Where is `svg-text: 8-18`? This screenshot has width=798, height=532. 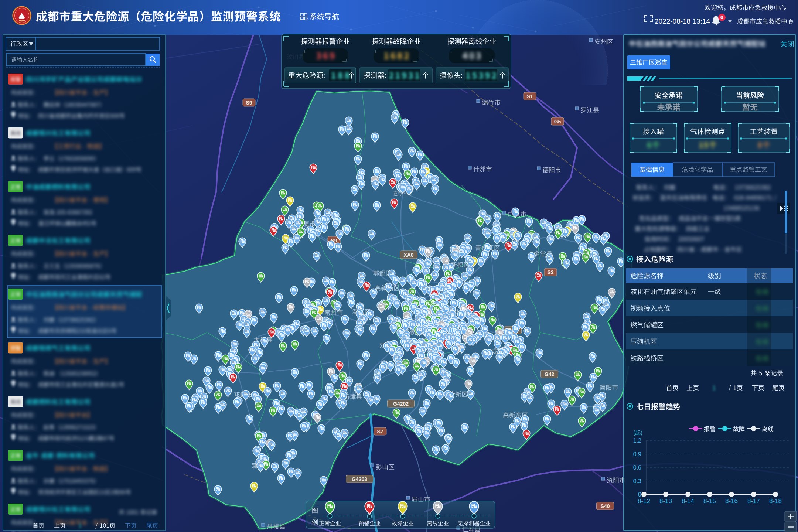
svg-text: 8-18 is located at coordinates (775, 501).